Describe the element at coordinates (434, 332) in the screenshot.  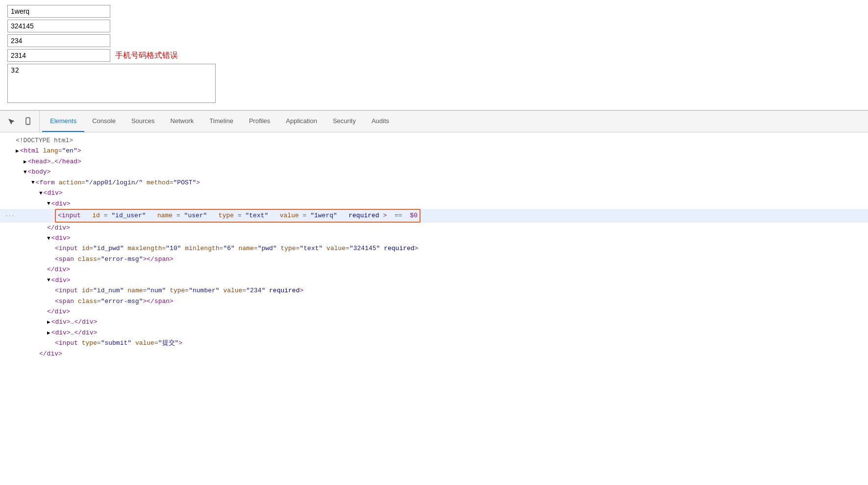
I see `code-line-div-collapsed2: <div> … </div>` at that location.